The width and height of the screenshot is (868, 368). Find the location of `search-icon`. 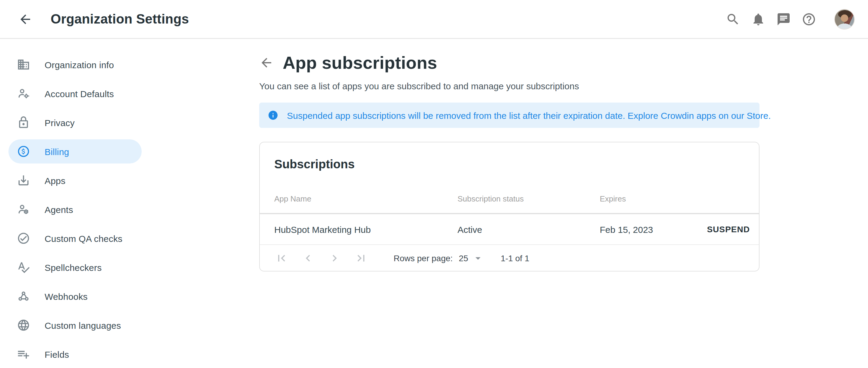

search-icon is located at coordinates (733, 19).